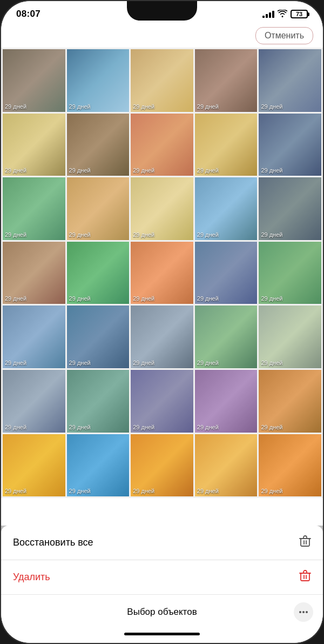  I want to click on bottom-bar: Выбор объектов, so click(162, 611).